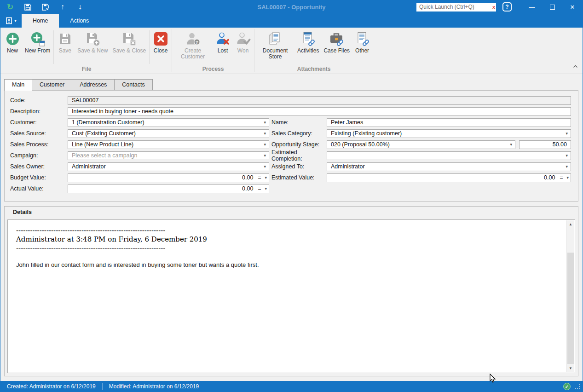  I want to click on estimated-value-label: Estimated Value:, so click(298, 178).